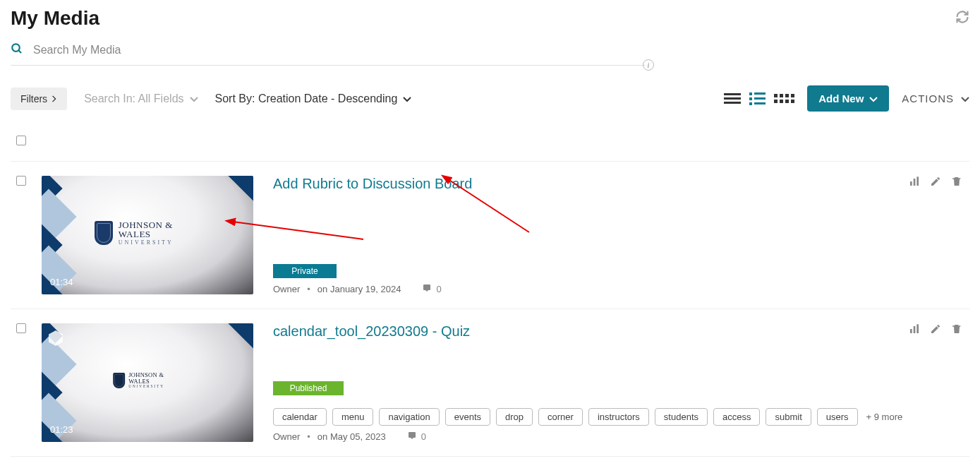 Image resolution: width=980 pixels, height=461 pixels. What do you see at coordinates (785, 99) in the screenshot?
I see `view-grid-button` at bounding box center [785, 99].